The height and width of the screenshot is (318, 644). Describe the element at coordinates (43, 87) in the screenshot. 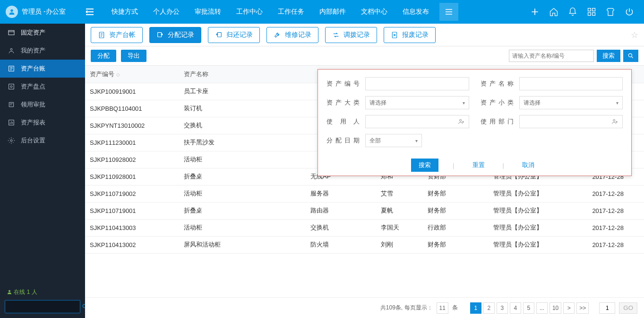

I see `sidebar-item-inventory: 资产盘点` at that location.